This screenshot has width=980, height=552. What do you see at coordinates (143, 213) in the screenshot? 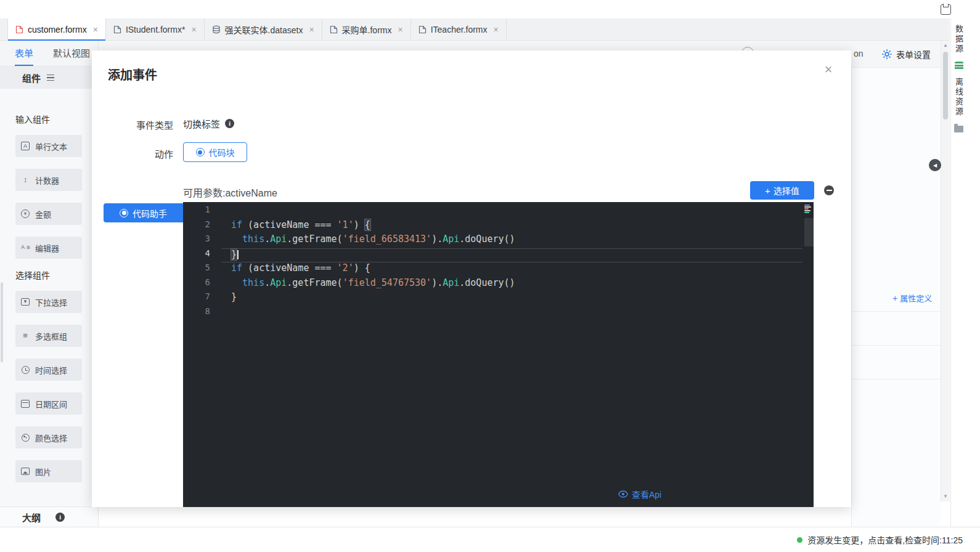
I see `code-assistant-button: 代码助手` at bounding box center [143, 213].